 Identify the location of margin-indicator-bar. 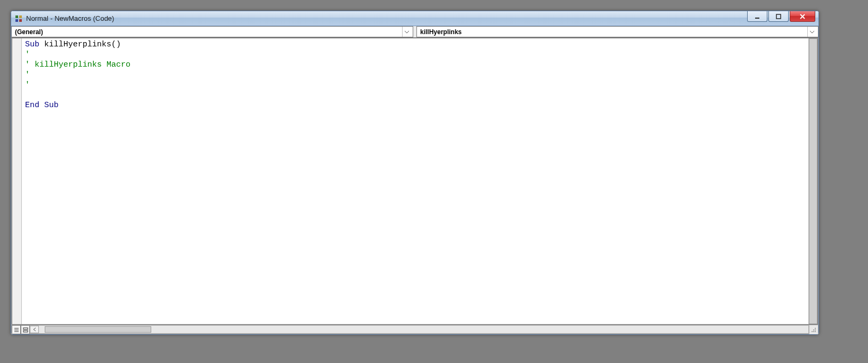
(17, 181).